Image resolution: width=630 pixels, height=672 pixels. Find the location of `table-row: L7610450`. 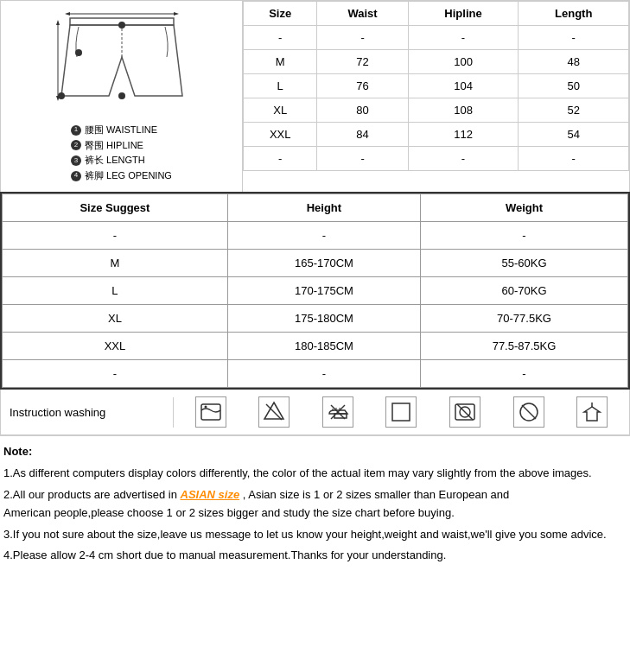

table-row: L7610450 is located at coordinates (436, 86).